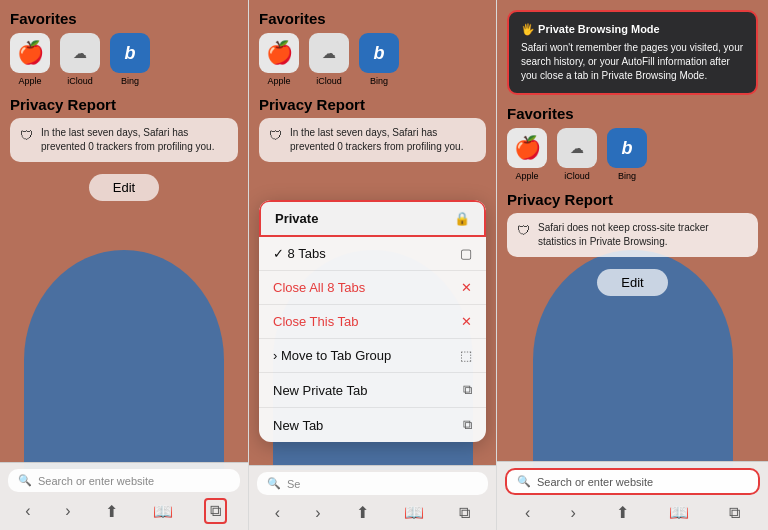  I want to click on fav-apple-1: 🍎 Apple, so click(30, 60).